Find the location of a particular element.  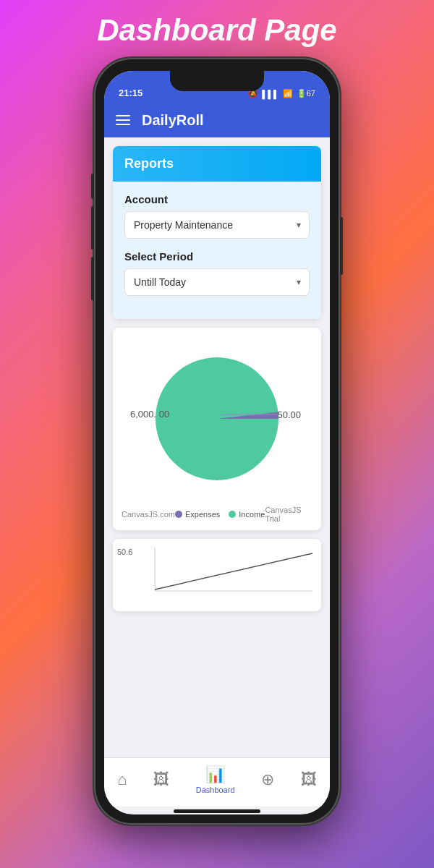

side-button-silent is located at coordinates (93, 187).